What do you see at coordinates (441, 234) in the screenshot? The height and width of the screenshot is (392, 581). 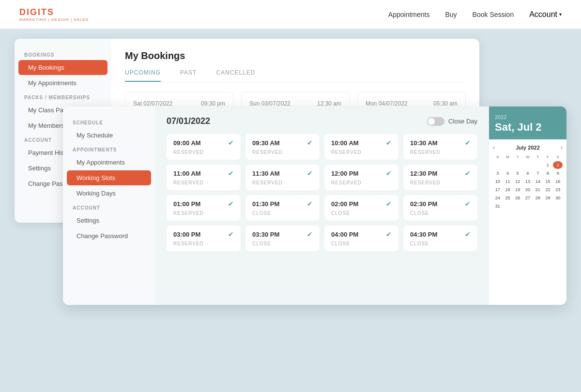 I see `slot-time-row: 04:30 PM ✔` at bounding box center [441, 234].